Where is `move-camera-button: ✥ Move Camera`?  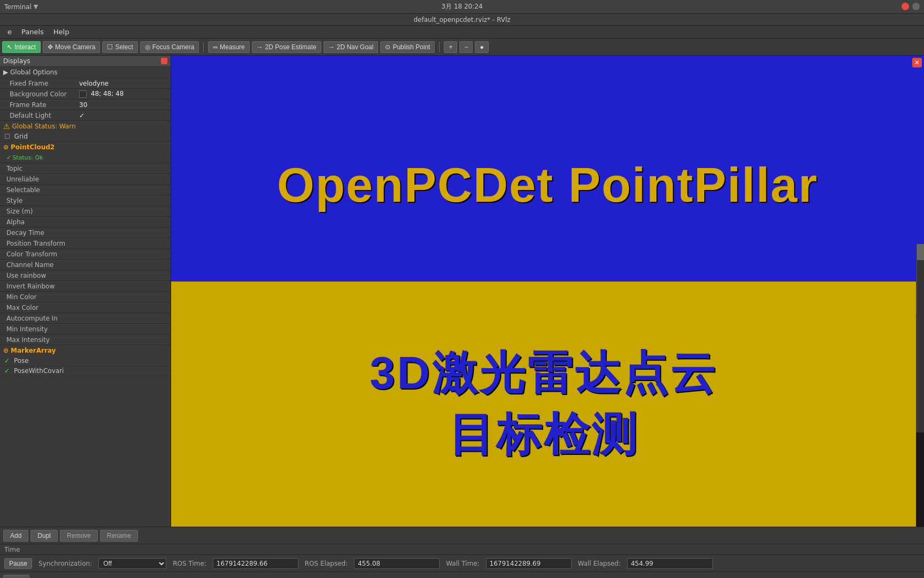 move-camera-button: ✥ Move Camera is located at coordinates (72, 47).